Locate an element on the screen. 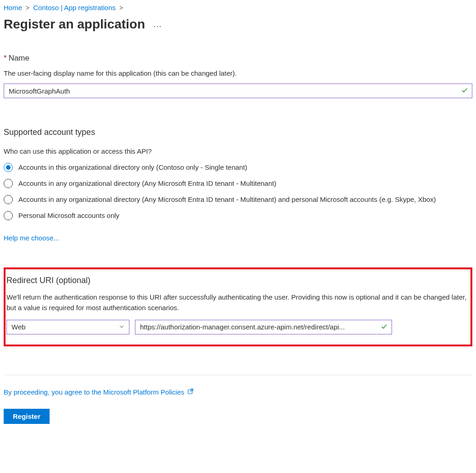 Image resolution: width=476 pixels, height=473 pixels. radio-multitenant-personal: Accounts in any organizational directory… is located at coordinates (238, 199).